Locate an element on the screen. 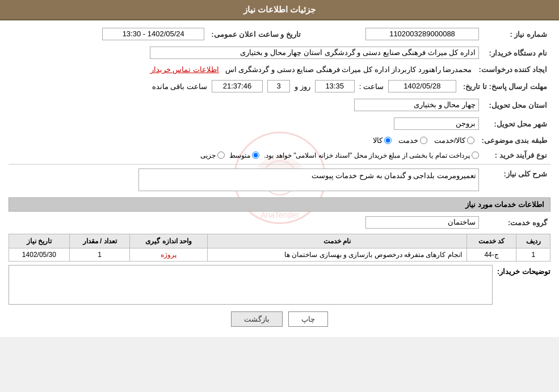  row-quantity: 1 is located at coordinates (100, 255).